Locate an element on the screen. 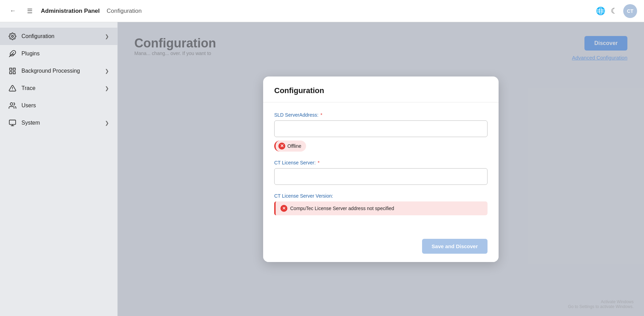  app-title: Administration Panel is located at coordinates (70, 11).